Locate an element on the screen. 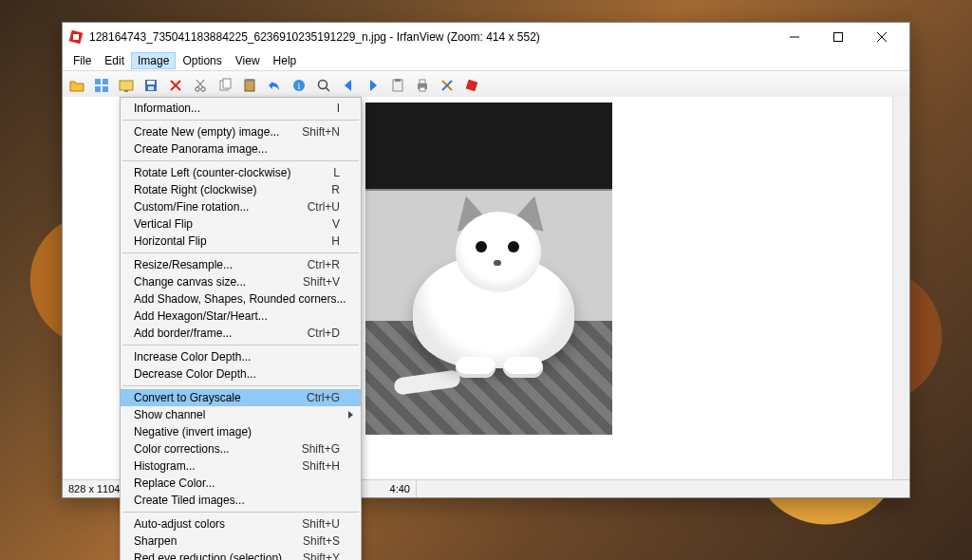  menu-item-label: Add Hexagon/Star/Heart... is located at coordinates (237, 316).